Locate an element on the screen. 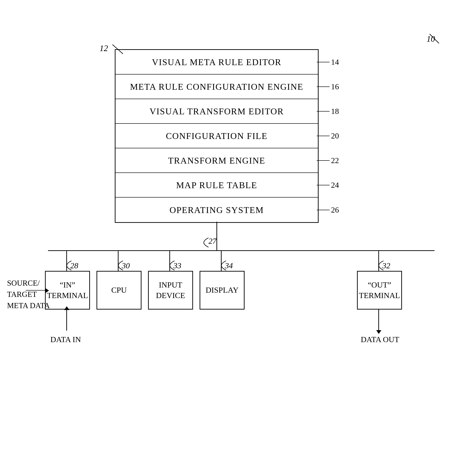 This screenshot has height=471, width=476. ref-12: 12 is located at coordinates (104, 48).